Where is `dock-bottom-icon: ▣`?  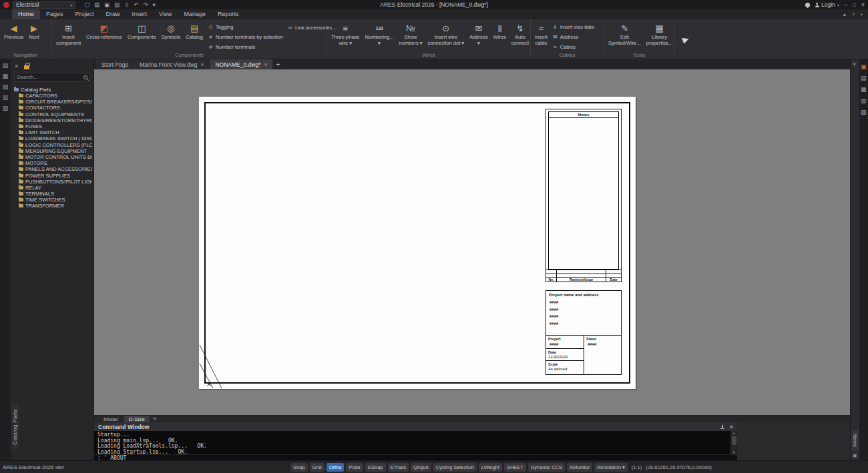 dock-bottom-icon: ▣ is located at coordinates (855, 456).